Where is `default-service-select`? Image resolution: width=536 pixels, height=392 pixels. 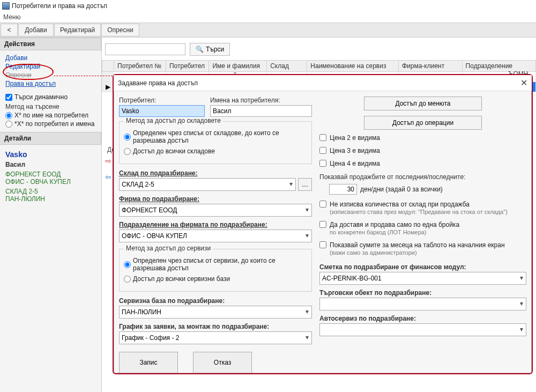 default-service-select is located at coordinates (215, 312).